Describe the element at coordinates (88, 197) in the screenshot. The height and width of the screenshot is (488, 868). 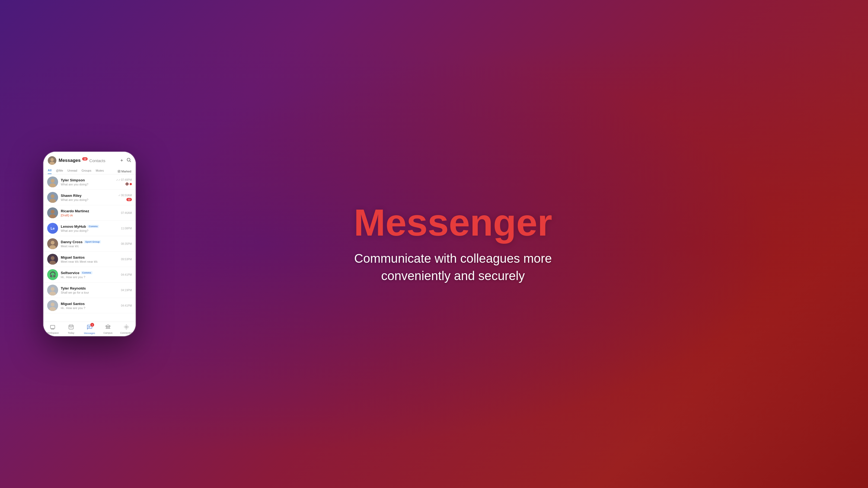
I see `chat-info-shawn-riley: Shawn Riley What are you doing?` at that location.